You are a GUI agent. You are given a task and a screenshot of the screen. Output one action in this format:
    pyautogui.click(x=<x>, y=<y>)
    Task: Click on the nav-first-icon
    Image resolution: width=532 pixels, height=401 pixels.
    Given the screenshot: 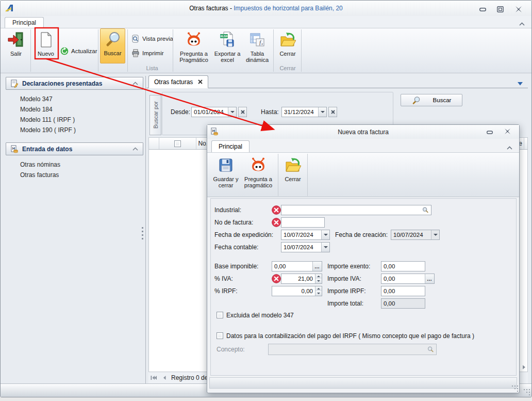 What is the action you would take?
    pyautogui.click(x=154, y=378)
    